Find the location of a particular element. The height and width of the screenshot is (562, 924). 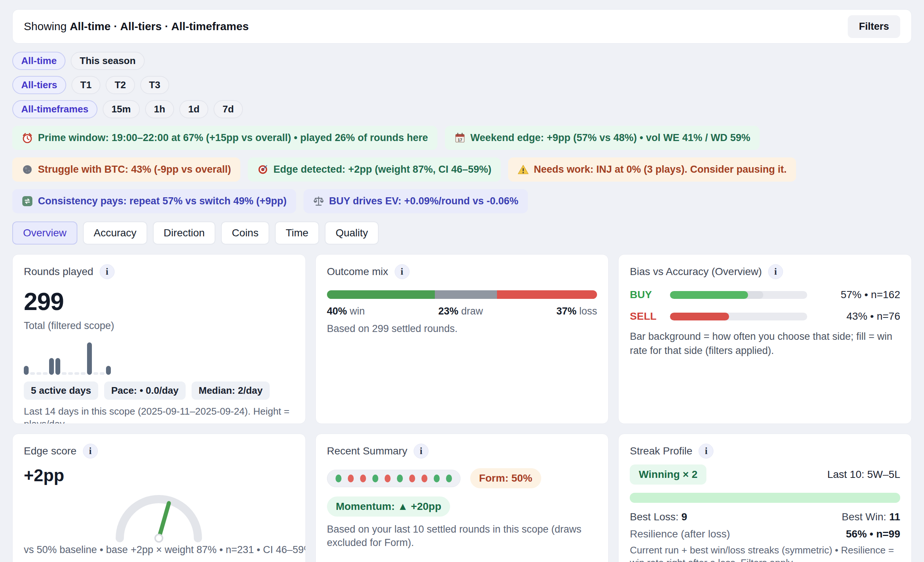

filter-chip-this-season: This season is located at coordinates (107, 61).